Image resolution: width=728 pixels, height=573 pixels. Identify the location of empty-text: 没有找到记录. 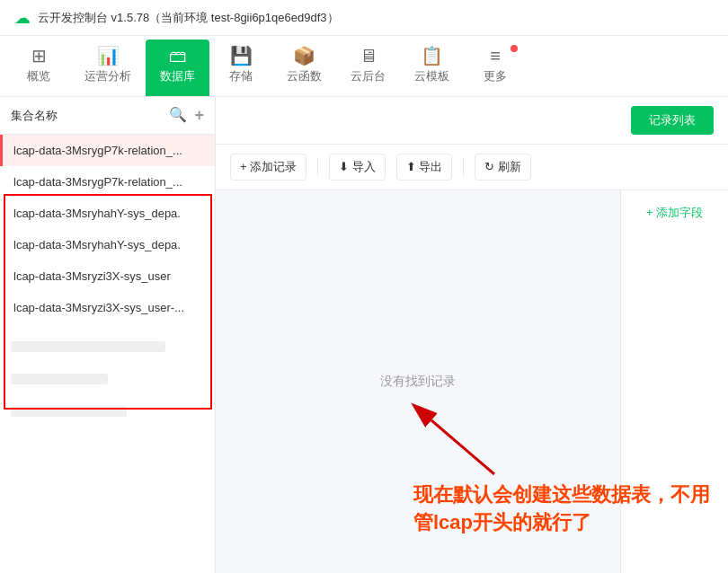
(418, 382).